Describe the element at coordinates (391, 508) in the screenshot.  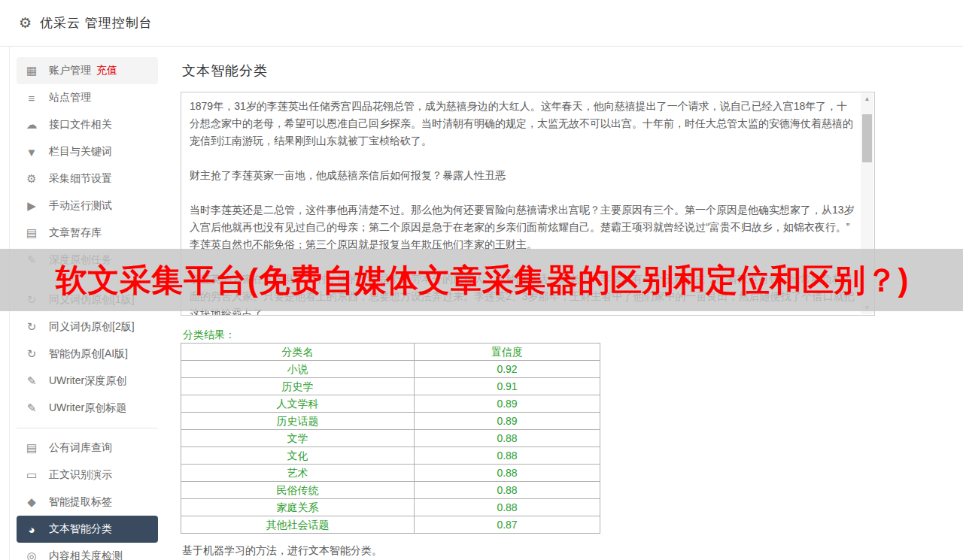
I see `table-row: 家庭关系0.88` at that location.